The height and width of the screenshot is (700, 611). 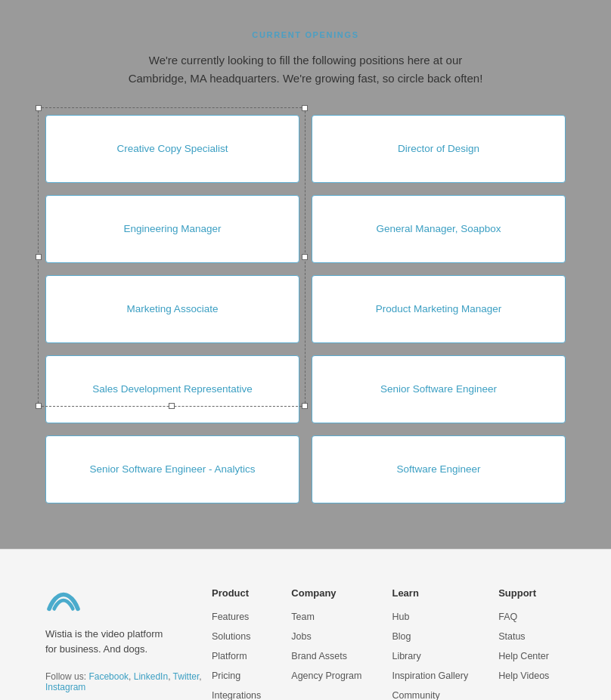 I want to click on link-team: Team, so click(x=302, y=617).